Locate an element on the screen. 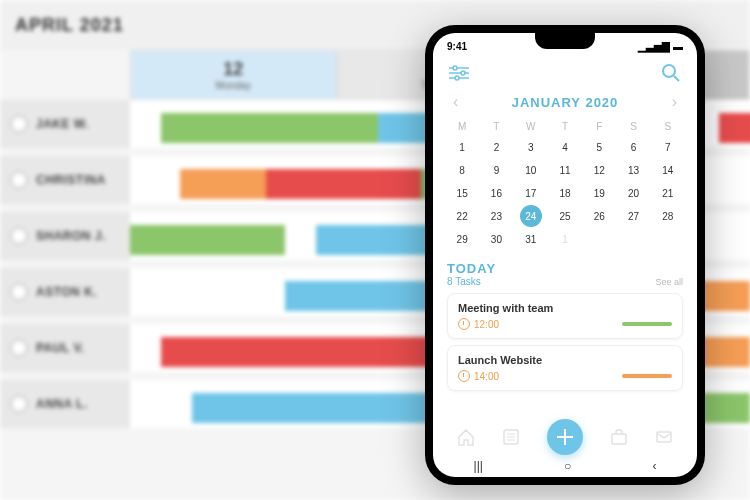 Image resolution: width=750 pixels, height=500 pixels. cal-day: 27 is located at coordinates (633, 216).